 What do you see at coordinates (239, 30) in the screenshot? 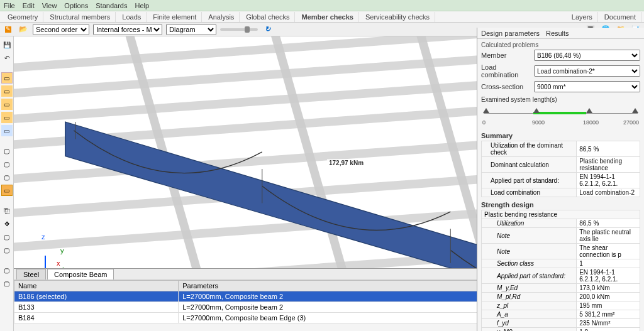
I see `scale-slider` at bounding box center [239, 30].